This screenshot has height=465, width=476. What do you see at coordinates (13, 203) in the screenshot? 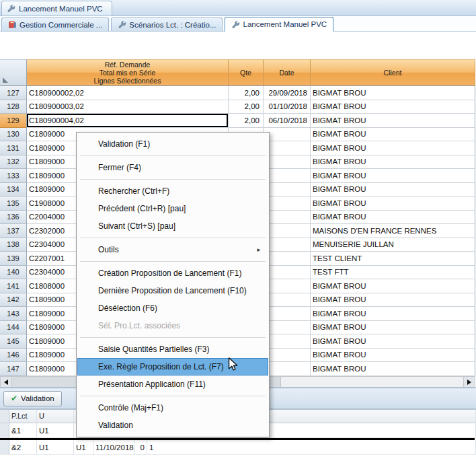
I see `row-number-cell: 135` at bounding box center [13, 203].